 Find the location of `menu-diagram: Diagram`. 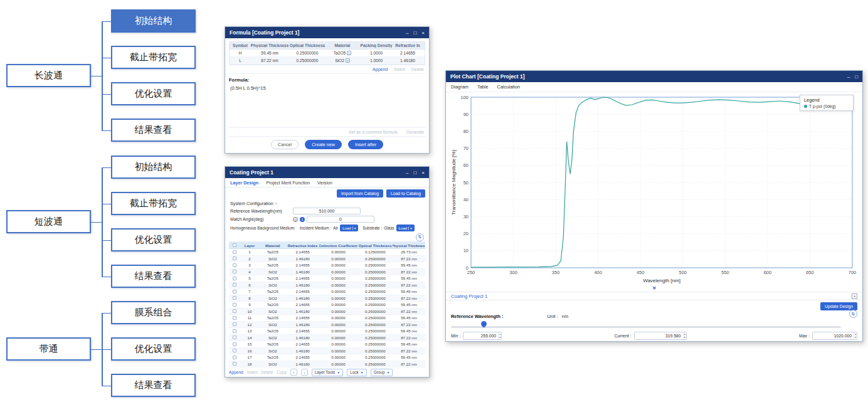

menu-diagram: Diagram is located at coordinates (460, 87).